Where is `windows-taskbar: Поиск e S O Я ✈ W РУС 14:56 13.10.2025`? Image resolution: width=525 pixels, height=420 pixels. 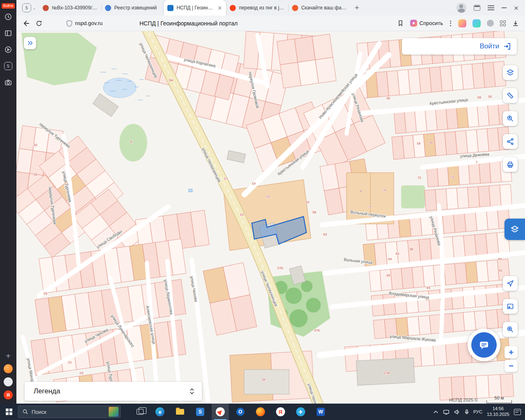
windows-taskbar: Поиск e S O Я ✈ W РУС 14:56 13.10.2025 is located at coordinates (262, 412).